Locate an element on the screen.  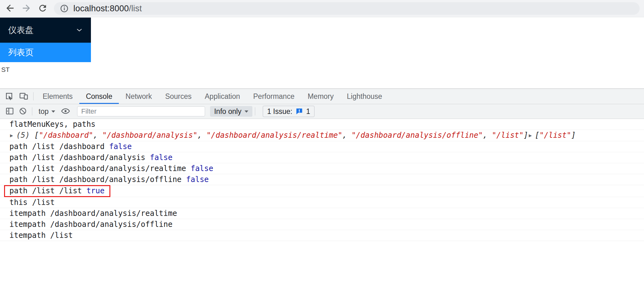
context-selector-label: top is located at coordinates (44, 112).